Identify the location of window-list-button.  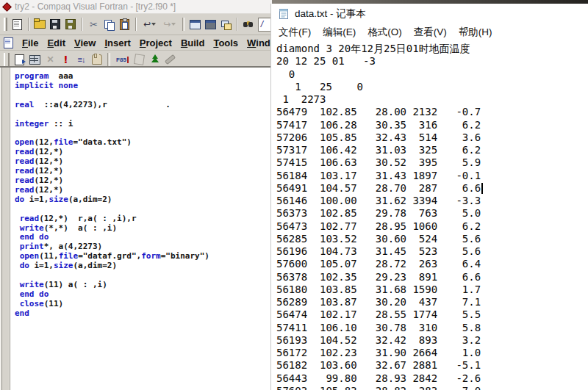
(226, 24).